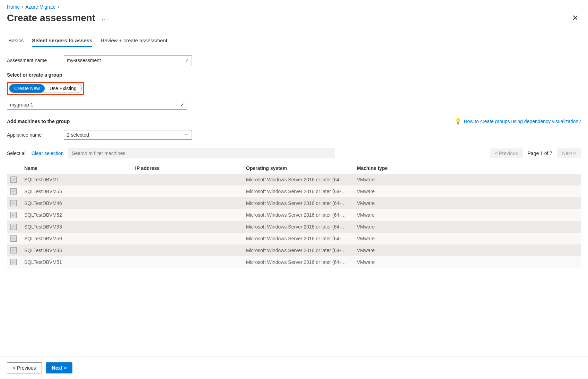 This screenshot has height=379, width=588. I want to click on table-row: ✓SQLTestDBVM1Microsoft Windows Server 20…, so click(294, 180).